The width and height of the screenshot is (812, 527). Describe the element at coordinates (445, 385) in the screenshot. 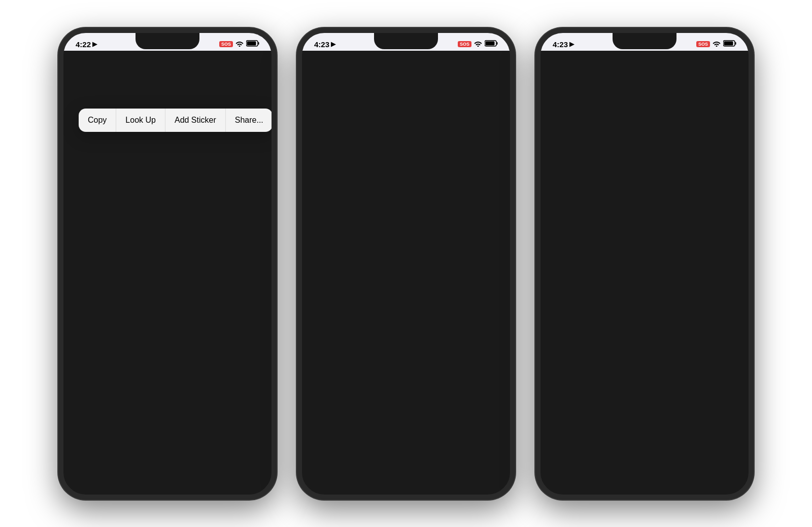

I see `style-puffy-2: Puffy` at that location.